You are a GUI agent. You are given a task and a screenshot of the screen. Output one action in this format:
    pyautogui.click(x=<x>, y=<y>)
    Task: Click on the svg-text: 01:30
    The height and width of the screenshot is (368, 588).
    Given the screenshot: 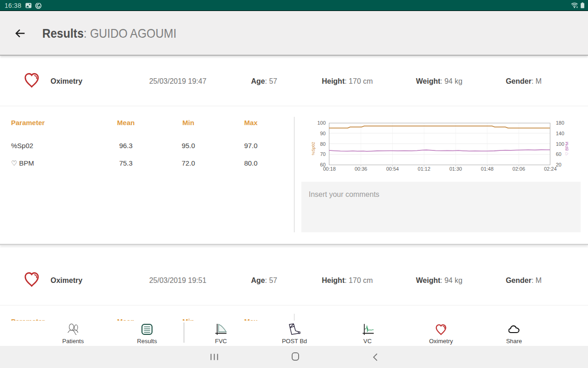 What is the action you would take?
    pyautogui.click(x=456, y=169)
    